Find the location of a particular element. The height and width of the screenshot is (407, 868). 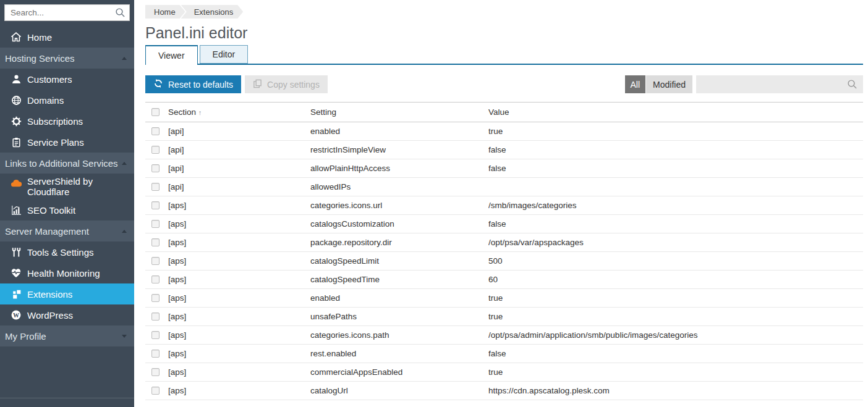

copy-settings-button: Copy settings is located at coordinates (286, 84).